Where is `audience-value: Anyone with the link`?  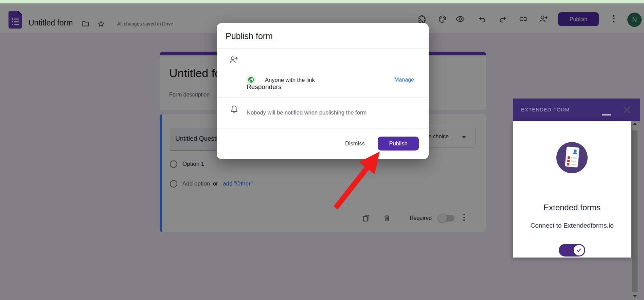
audience-value: Anyone with the link is located at coordinates (290, 80).